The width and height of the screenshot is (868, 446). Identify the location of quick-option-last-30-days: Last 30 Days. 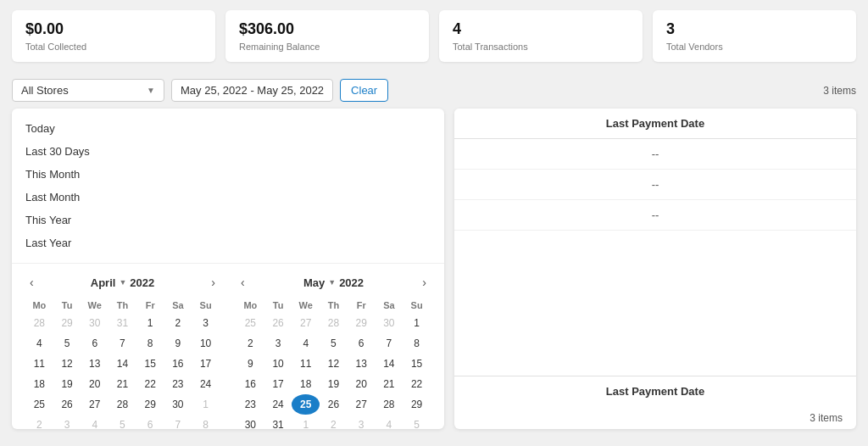
(228, 151).